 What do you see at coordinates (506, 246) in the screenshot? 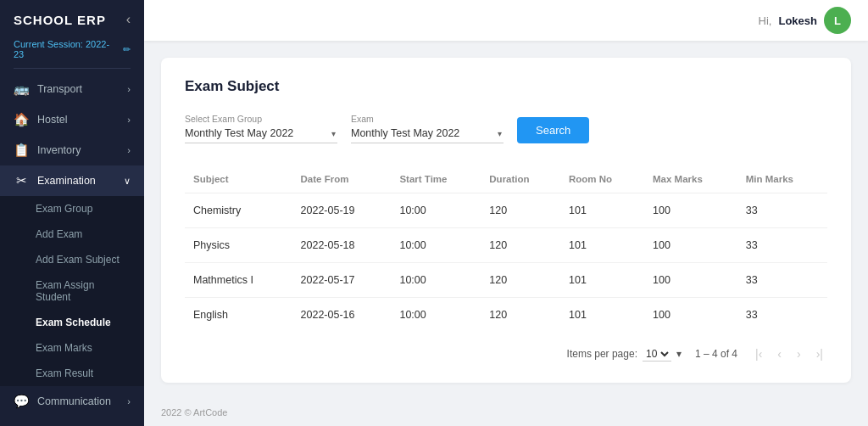
I see `table-row: Physics2022-05-1810:0012010110033` at bounding box center [506, 246].